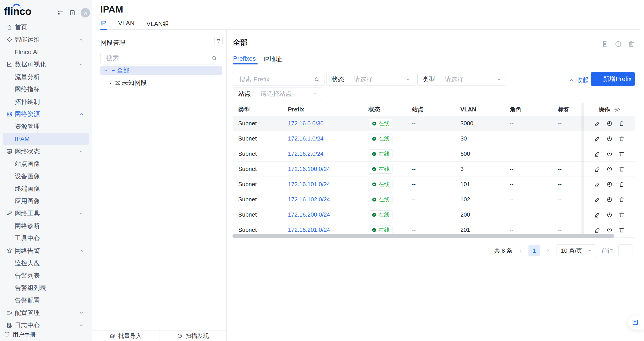  I want to click on sidebar-item-alert-group-list: 告警组列表, so click(46, 288).